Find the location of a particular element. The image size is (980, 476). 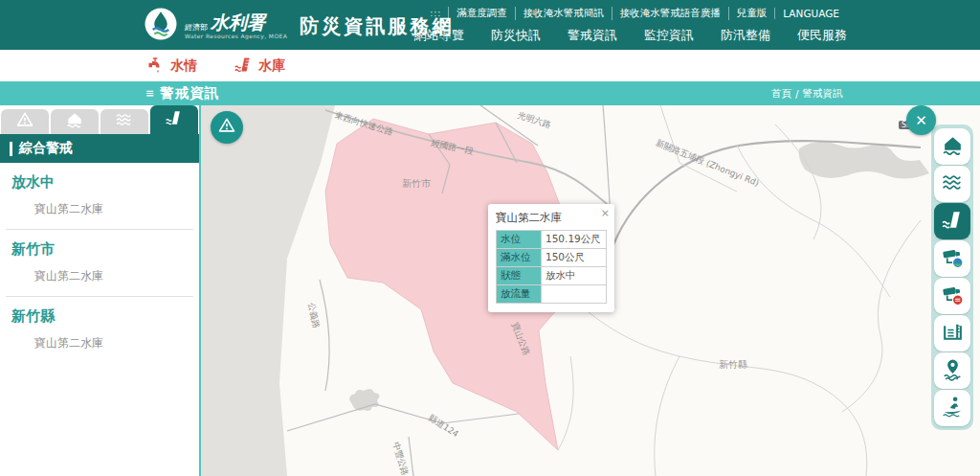

tab-water-condition: 水情 is located at coordinates (171, 66).